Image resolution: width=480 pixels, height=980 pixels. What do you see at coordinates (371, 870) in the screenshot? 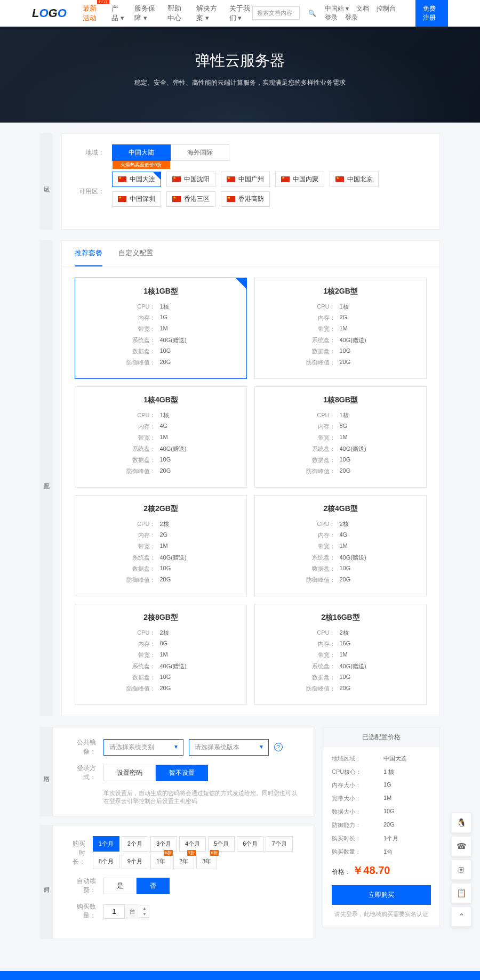
I see `price-amount: ￥48.70` at bounding box center [371, 870].